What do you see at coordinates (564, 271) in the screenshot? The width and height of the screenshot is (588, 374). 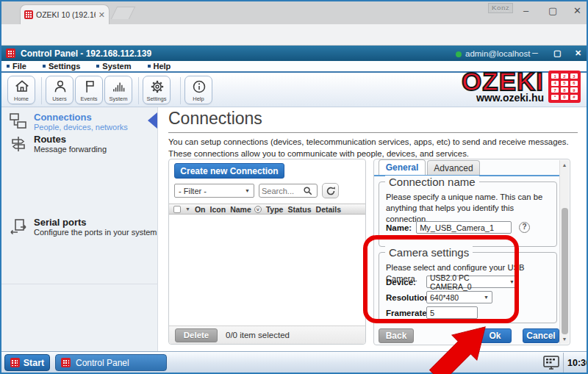 I see `scrollbar-thumb` at bounding box center [564, 271].